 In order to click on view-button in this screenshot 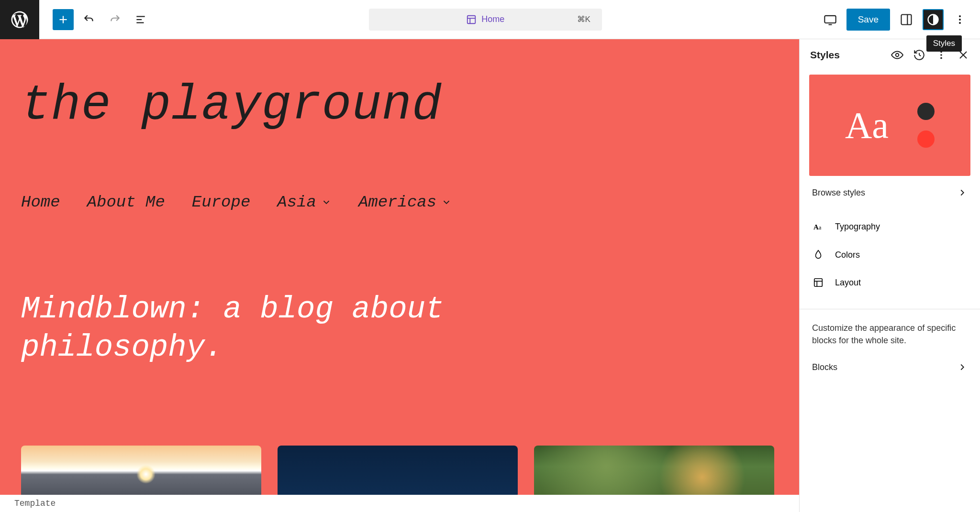, I will do `click(830, 20)`.